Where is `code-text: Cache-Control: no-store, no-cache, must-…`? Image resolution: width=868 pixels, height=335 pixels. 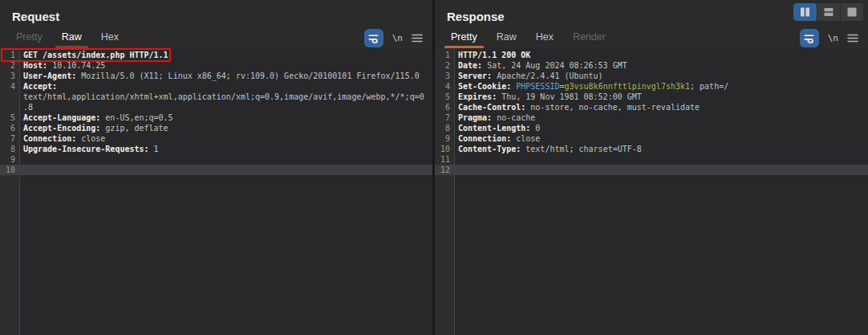
code-text: Cache-Control: no-store, no-cache, must-… is located at coordinates (577, 108).